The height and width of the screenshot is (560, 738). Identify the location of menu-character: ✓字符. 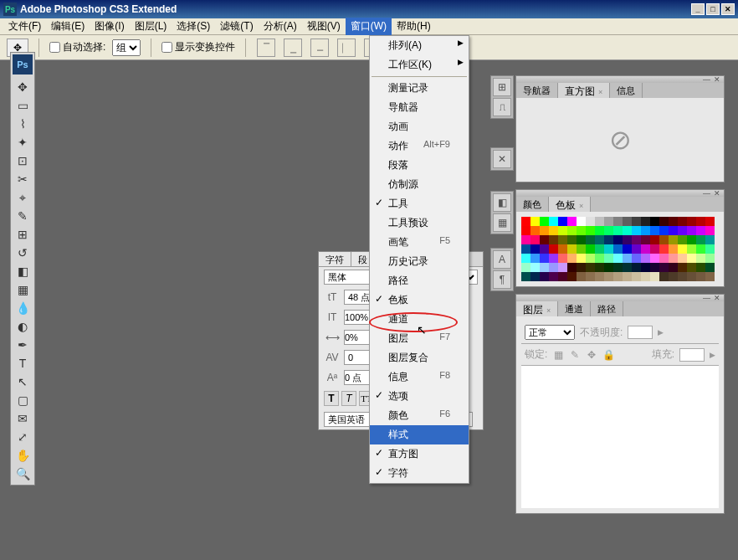
(419, 474).